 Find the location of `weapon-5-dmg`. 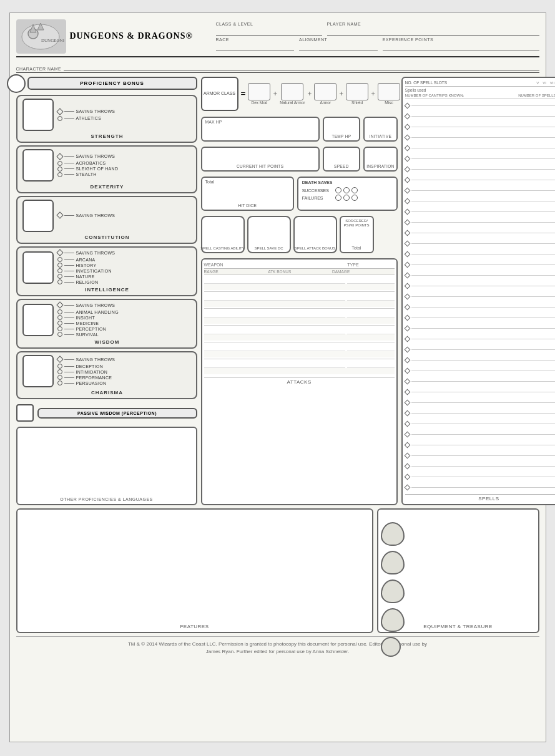

weapon-5-dmg is located at coordinates (363, 354).